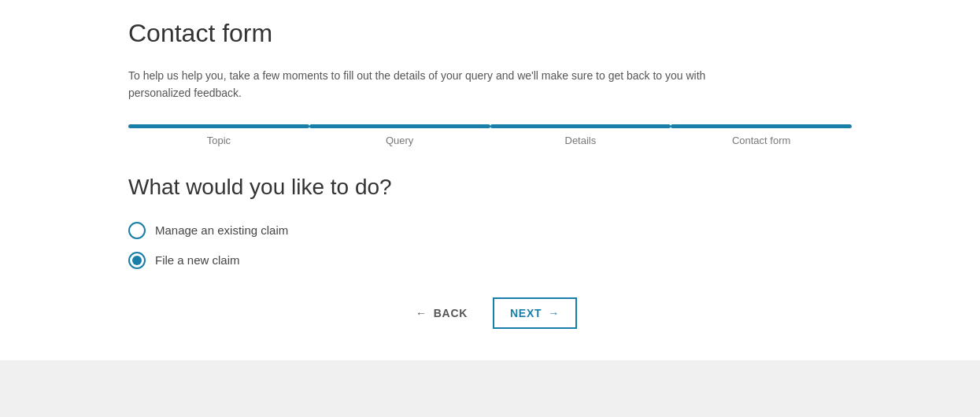 The height and width of the screenshot is (417, 980). I want to click on step-details: Details, so click(581, 135).